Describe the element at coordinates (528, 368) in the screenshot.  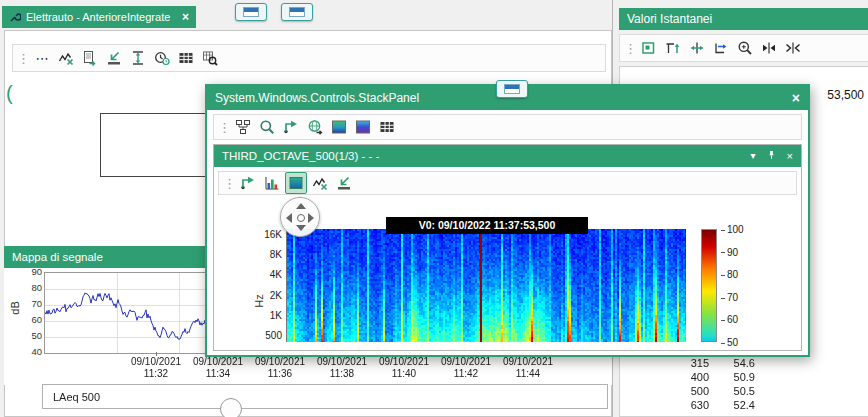
I see `x-axis-tick-label: 09/10/202111:44` at that location.